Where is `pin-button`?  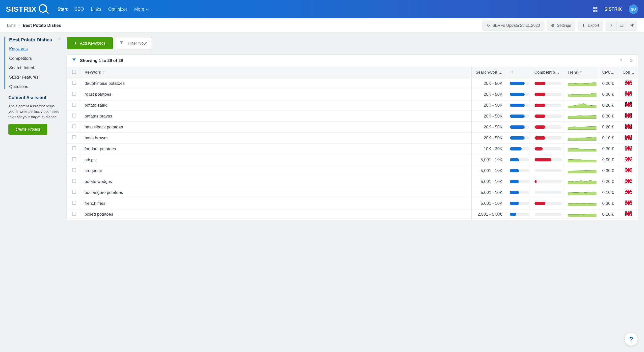 pin-button is located at coordinates (632, 26).